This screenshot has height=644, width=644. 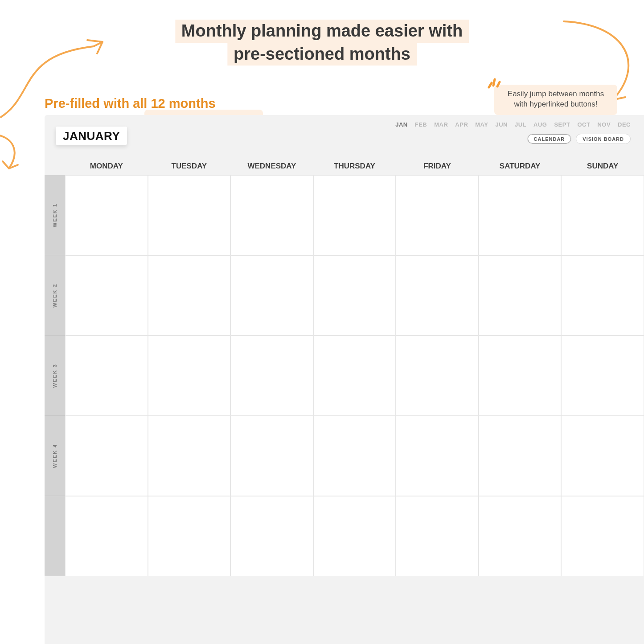 I want to click on day-header-monday: MONDAY, so click(x=107, y=168).